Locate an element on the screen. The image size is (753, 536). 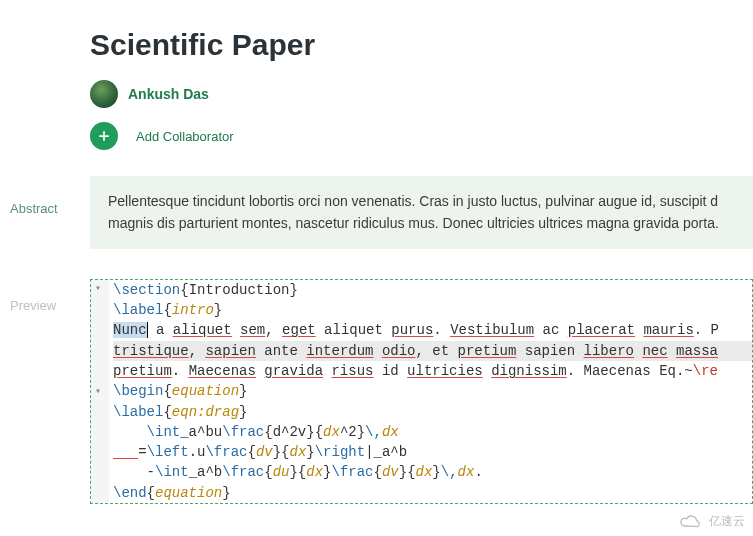
add-collaborator-label: Add Collaborator is located at coordinates (185, 136).